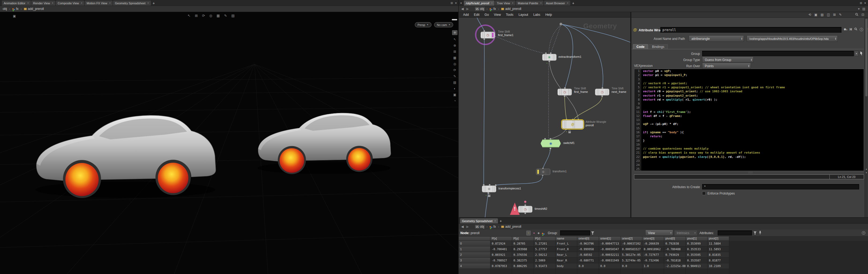 This screenshot has width=868, height=274. Describe the element at coordinates (861, 54) in the screenshot. I see `group-select-arrow-icon` at that location.